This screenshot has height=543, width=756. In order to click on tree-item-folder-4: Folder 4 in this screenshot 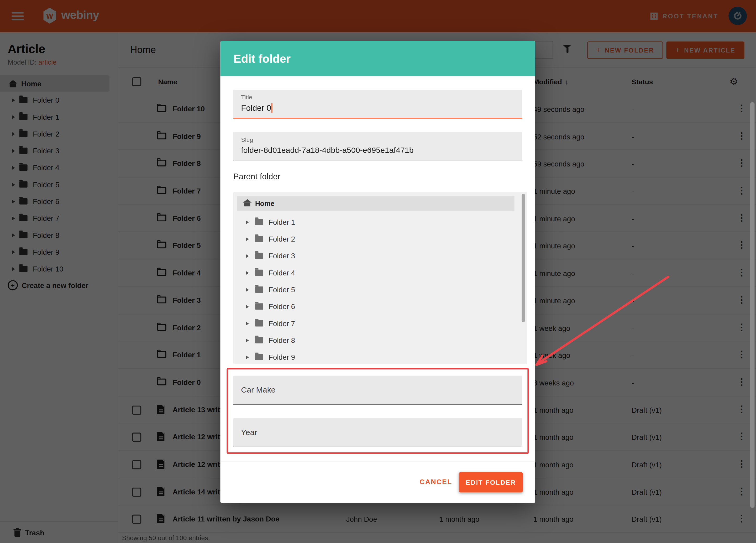, I will do `click(376, 273)`.